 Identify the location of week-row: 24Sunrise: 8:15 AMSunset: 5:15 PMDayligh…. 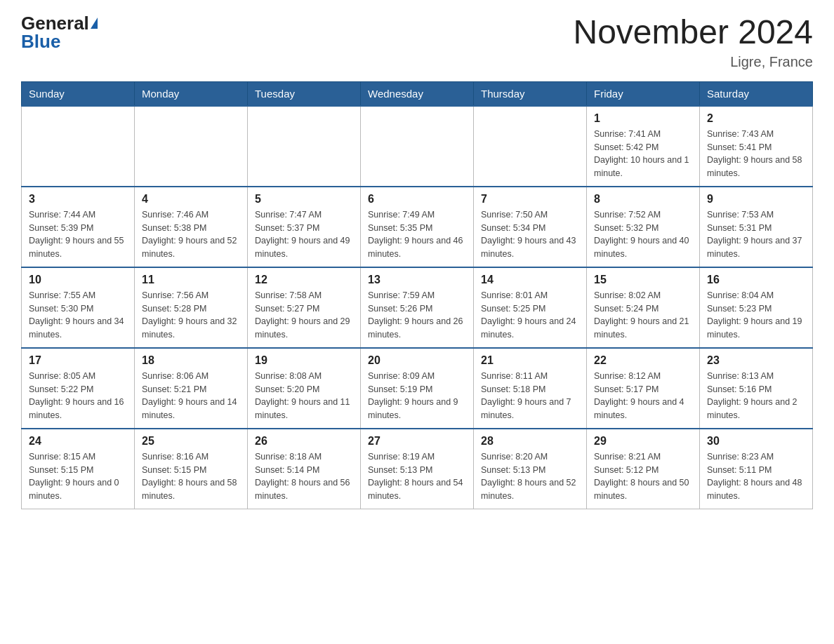
(417, 469).